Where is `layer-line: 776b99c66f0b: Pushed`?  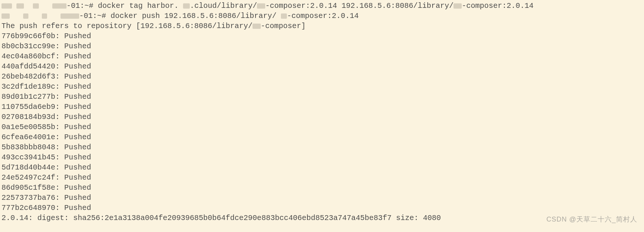 layer-line: 776b99c66f0b: Pushed is located at coordinates (322, 36).